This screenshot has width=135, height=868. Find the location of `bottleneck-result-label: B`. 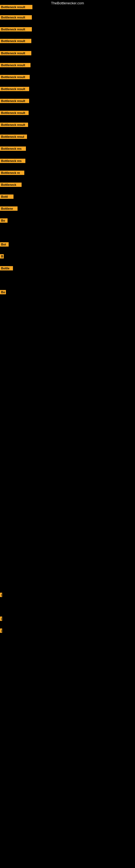

bottleneck-result-label: B is located at coordinates (2, 256).